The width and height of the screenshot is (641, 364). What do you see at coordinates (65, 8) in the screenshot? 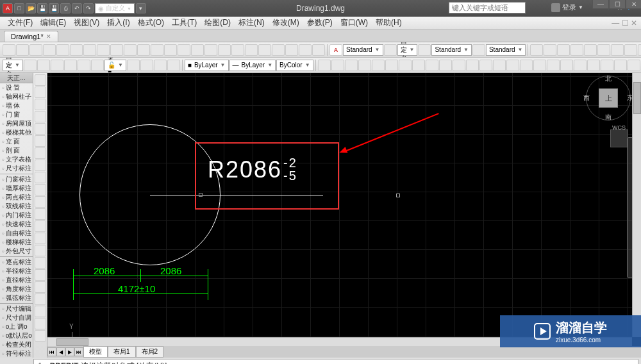
I see `plot-icon: ⎙` at bounding box center [65, 8].